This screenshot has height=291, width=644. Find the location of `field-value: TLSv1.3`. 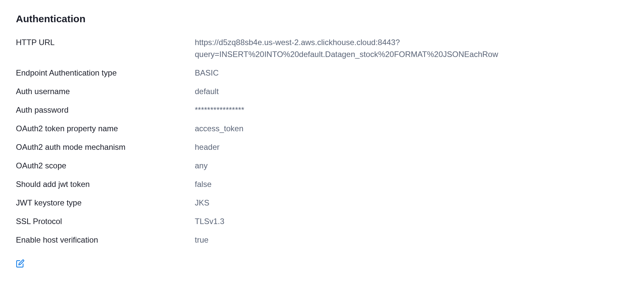

field-value: TLSv1.3 is located at coordinates (402, 221).